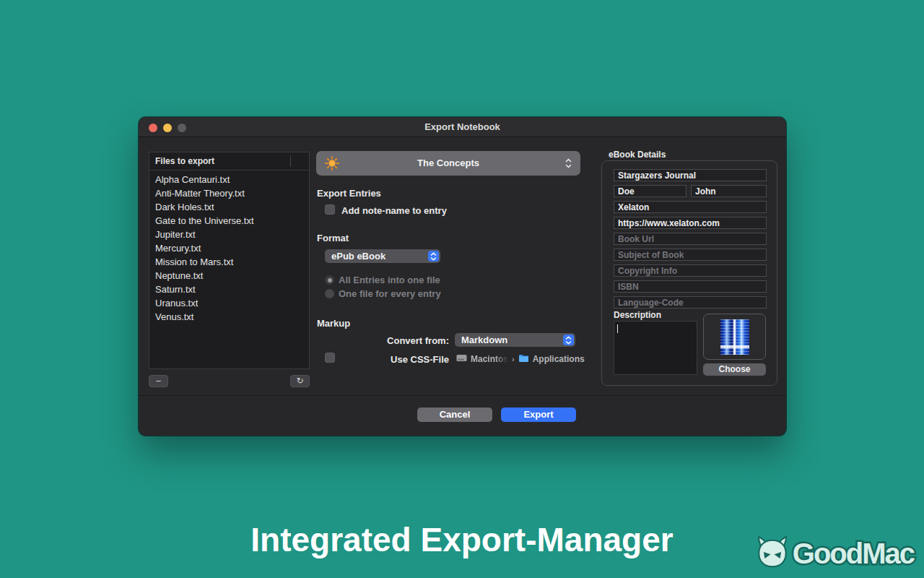 The width and height of the screenshot is (924, 578). Describe the element at coordinates (332, 163) in the screenshot. I see `sun-icon` at that location.